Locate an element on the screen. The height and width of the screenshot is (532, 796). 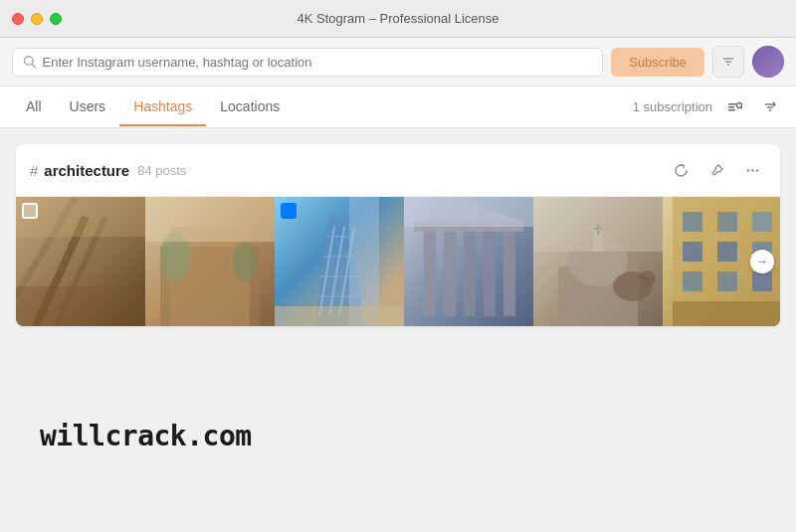
nav-right: 1 subscription is located at coordinates (708, 107).